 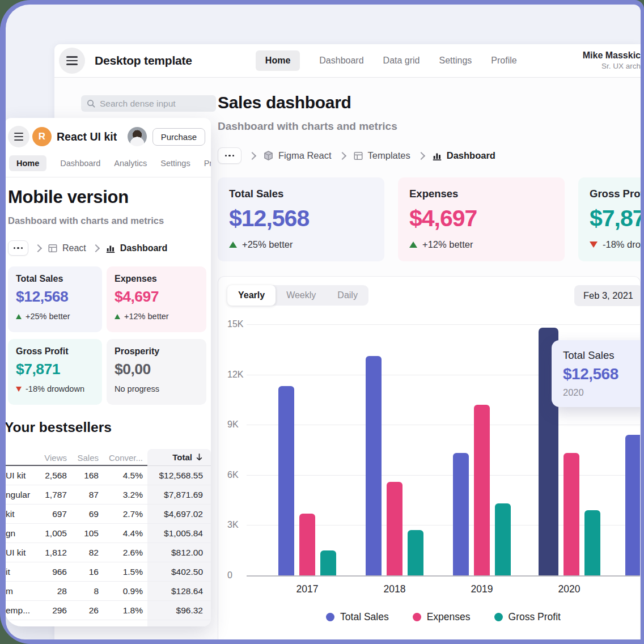 I want to click on table-row: UI kit1,812822.6%$812.00, so click(x=108, y=553).